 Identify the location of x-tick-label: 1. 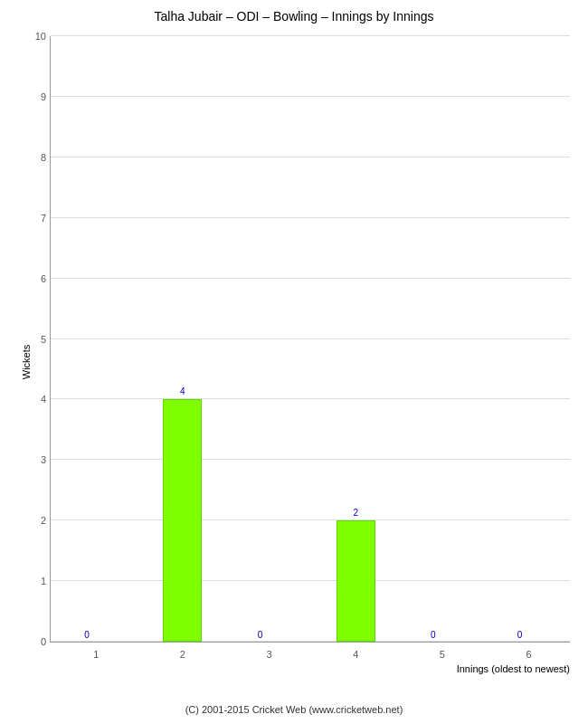
(96, 654).